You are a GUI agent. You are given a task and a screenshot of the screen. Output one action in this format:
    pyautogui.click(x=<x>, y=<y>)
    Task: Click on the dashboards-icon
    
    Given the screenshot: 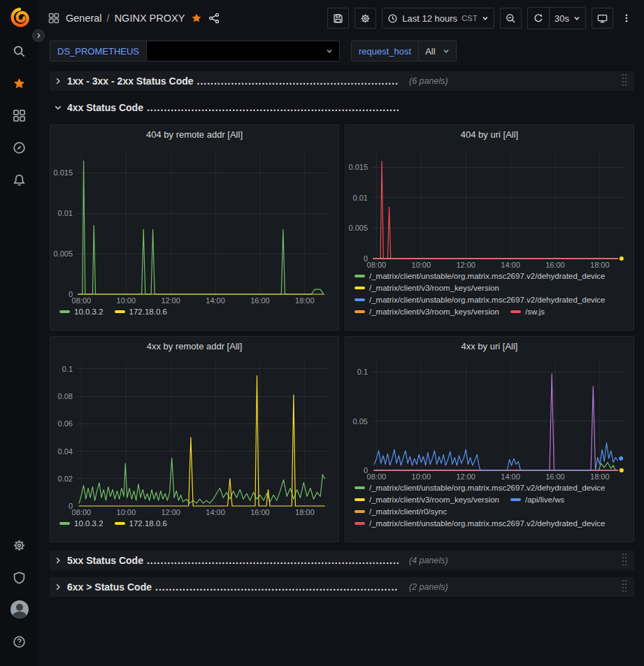 What is the action you would take?
    pyautogui.click(x=20, y=115)
    